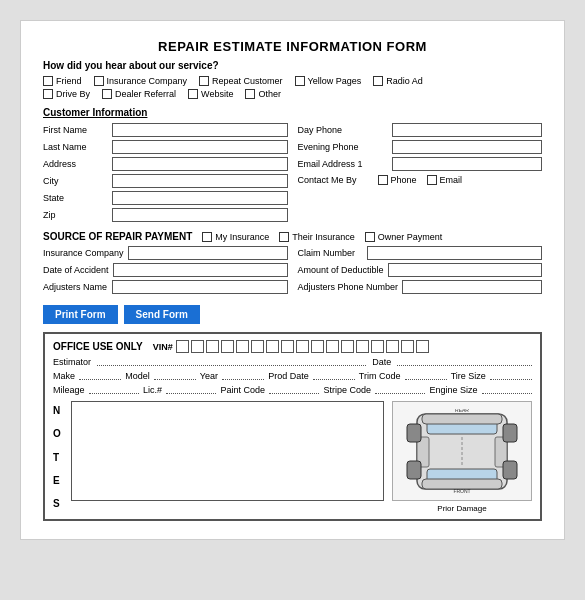 The image size is (585, 600). I want to click on city-input, so click(200, 181).